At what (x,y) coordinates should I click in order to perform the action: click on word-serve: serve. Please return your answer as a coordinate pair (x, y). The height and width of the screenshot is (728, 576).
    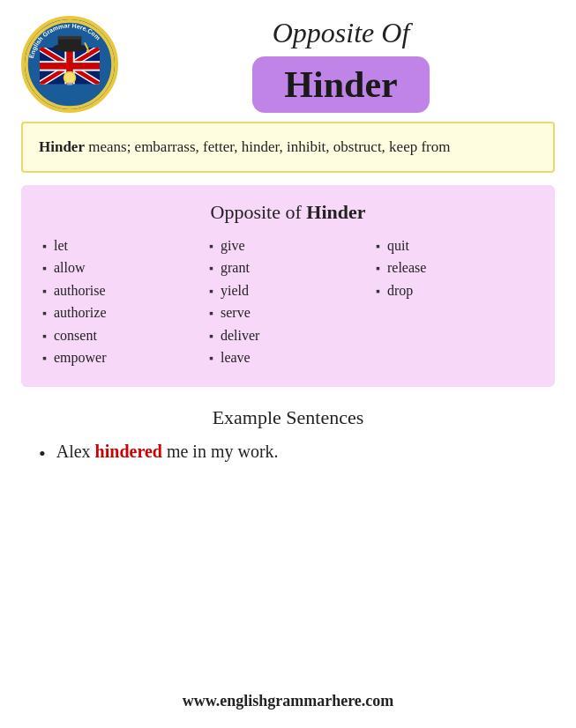
    Looking at the image, I should click on (236, 313).